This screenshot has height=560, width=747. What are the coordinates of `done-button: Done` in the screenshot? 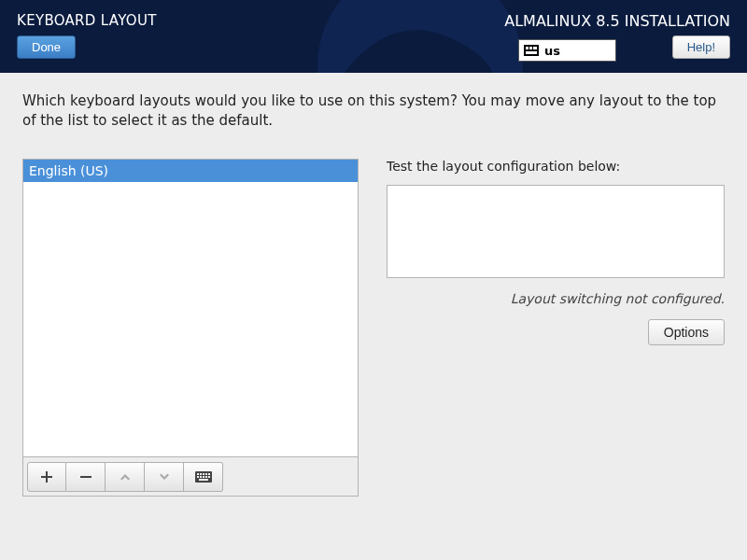 It's located at (47, 47).